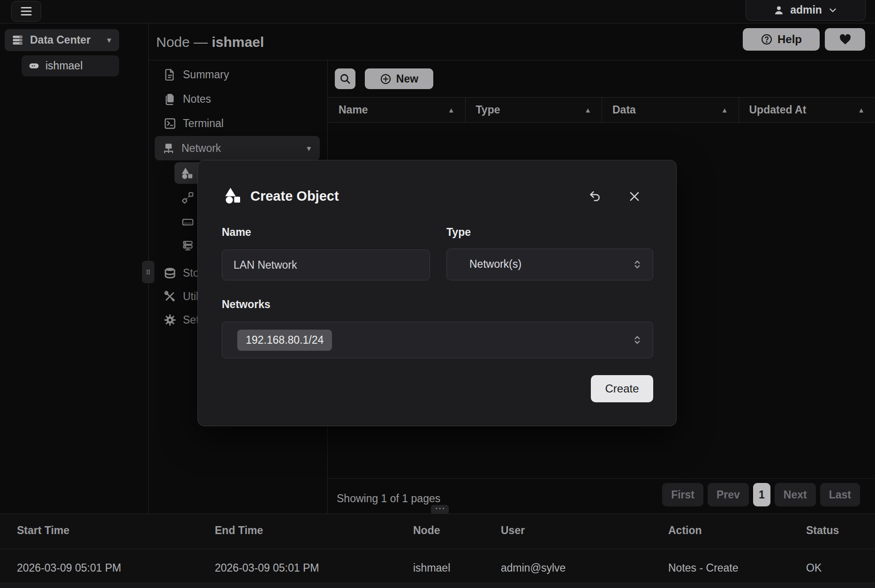 The image size is (875, 588). What do you see at coordinates (170, 99) in the screenshot?
I see `notes-file-icon` at bounding box center [170, 99].